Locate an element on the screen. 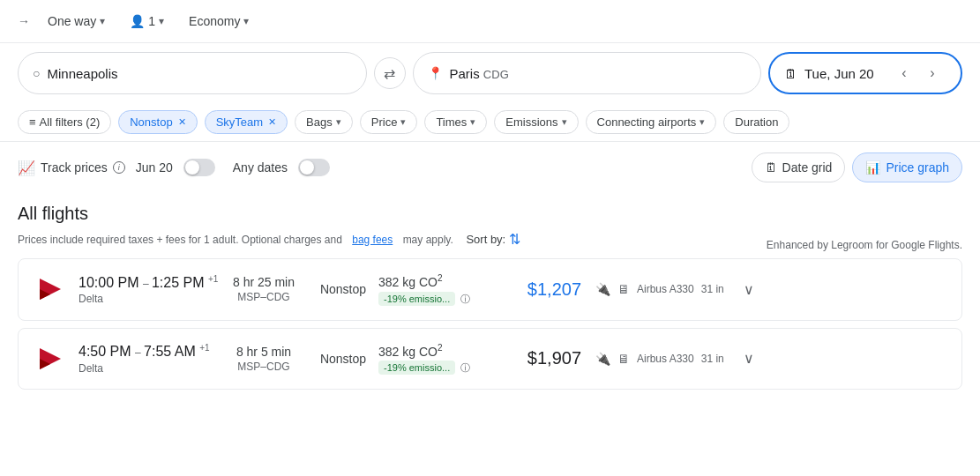 The height and width of the screenshot is (476, 980). duration-text-1: 8 hr 5 min is located at coordinates (264, 352).